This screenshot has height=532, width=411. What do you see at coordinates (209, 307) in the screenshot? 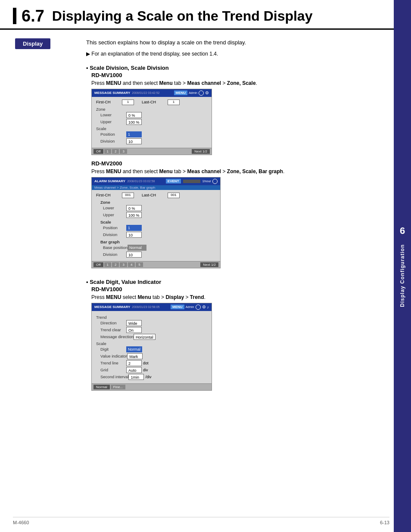
I see `screen3-icon-sound: ♪` at bounding box center [209, 307].